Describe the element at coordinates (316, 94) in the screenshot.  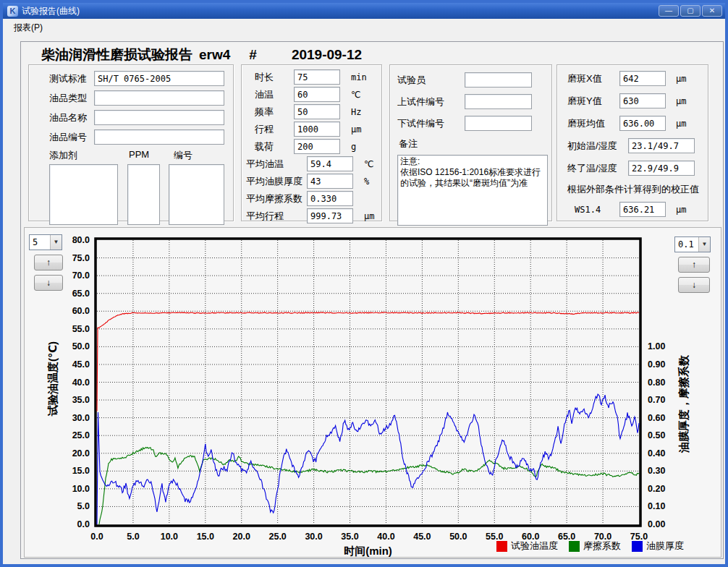
I see `param-row: 油温 ℃` at that location.